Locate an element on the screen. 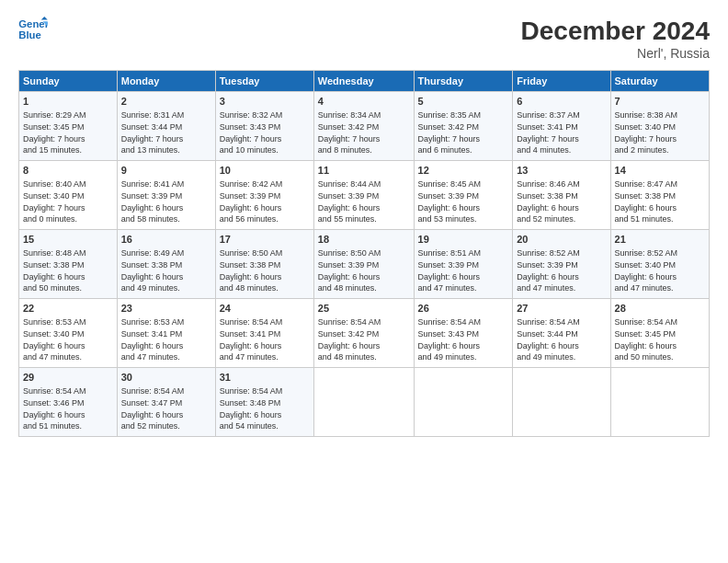 The height and width of the screenshot is (563, 728). calendar-cell: 3Sunrise: 8:32 AMSunset: 3:43 PMDaylight… is located at coordinates (265, 127).